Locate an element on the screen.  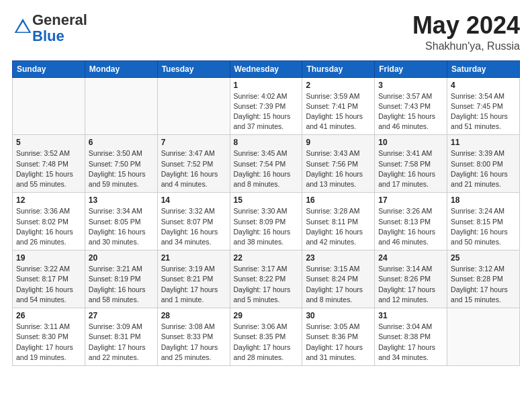
calendar-cell: 31Sunrise: 3:04 AM Sunset: 8:38 PM Dayli… is located at coordinates (411, 337).